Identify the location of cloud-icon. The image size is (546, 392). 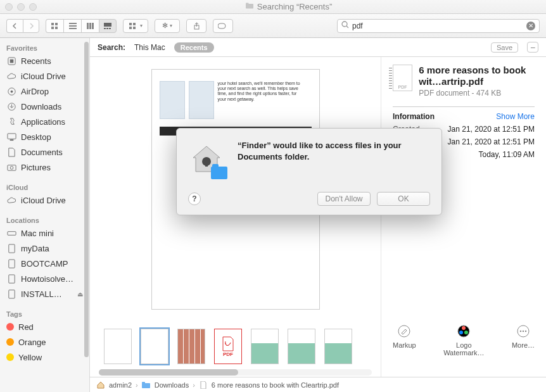
(11, 76).